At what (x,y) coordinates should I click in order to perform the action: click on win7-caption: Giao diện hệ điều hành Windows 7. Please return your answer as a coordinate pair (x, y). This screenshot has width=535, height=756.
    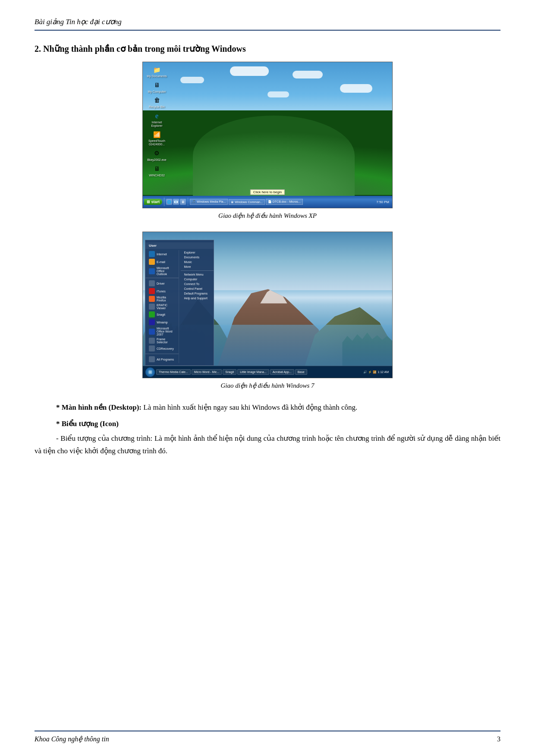
    Looking at the image, I should click on (268, 386).